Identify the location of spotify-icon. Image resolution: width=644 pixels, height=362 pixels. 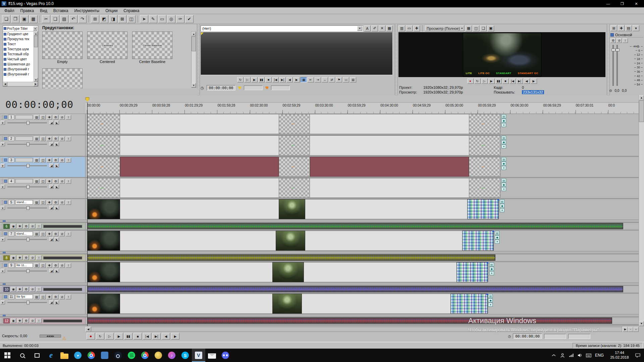
(131, 355).